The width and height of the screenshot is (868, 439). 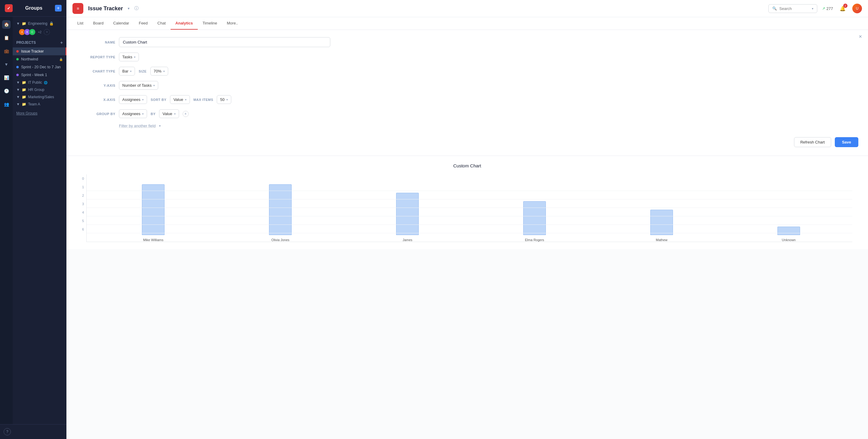 I want to click on collapse-icon: ▼, so click(x=18, y=24).